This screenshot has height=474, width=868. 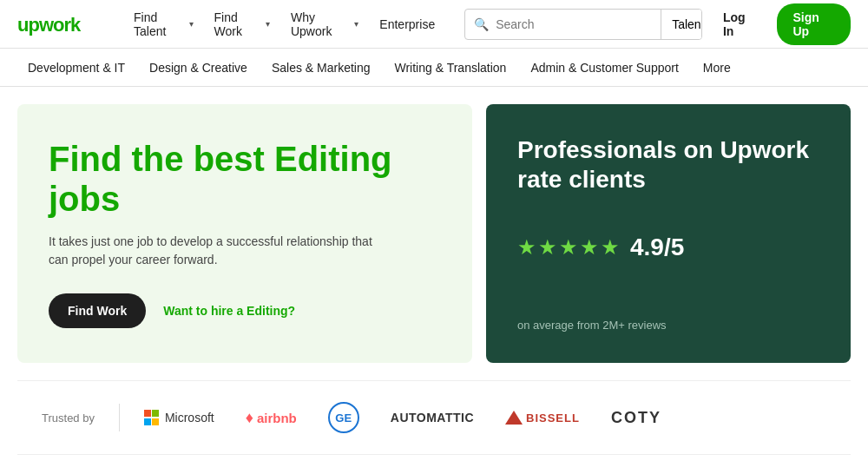 What do you see at coordinates (120, 418) in the screenshot?
I see `vertical-divider` at bounding box center [120, 418].